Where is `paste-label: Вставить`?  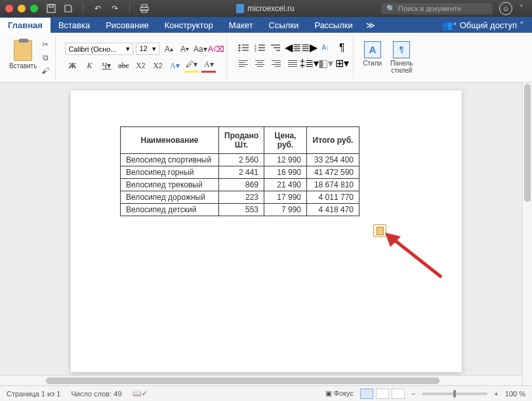
paste-label: Вставить is located at coordinates (23, 66).